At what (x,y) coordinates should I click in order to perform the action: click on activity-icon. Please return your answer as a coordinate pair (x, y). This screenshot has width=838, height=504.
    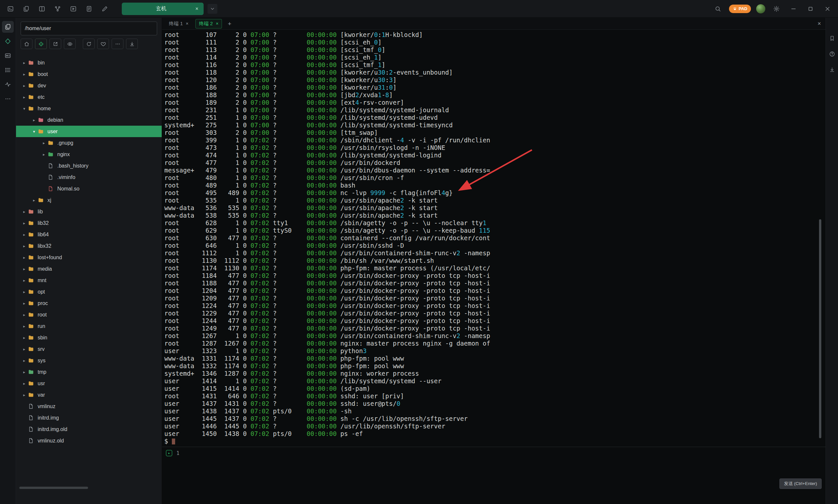
    Looking at the image, I should click on (8, 84).